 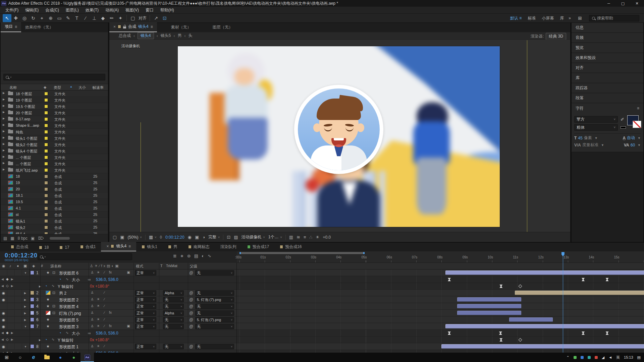 I want to click on project-item-row: ▶18 个图层文件夹, so click(x=54, y=94).